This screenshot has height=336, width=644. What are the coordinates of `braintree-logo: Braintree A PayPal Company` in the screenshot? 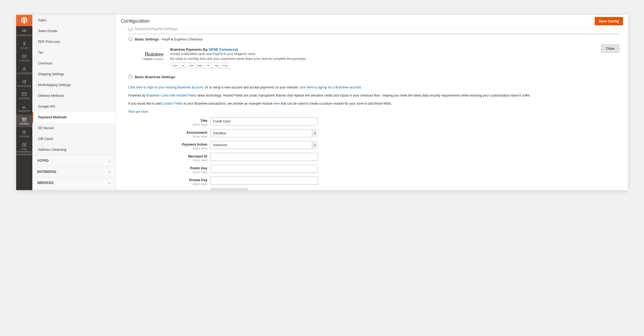 It's located at (146, 54).